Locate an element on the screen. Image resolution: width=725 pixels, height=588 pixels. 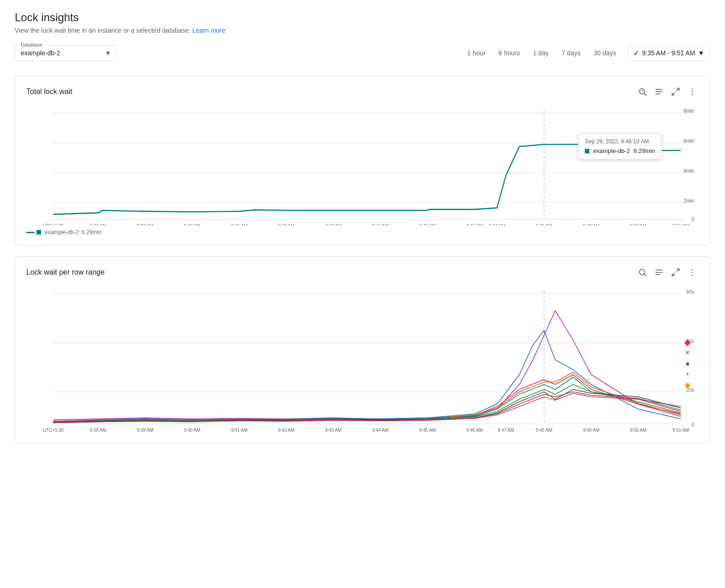
time-1hour-button: 1 hour is located at coordinates (476, 53).